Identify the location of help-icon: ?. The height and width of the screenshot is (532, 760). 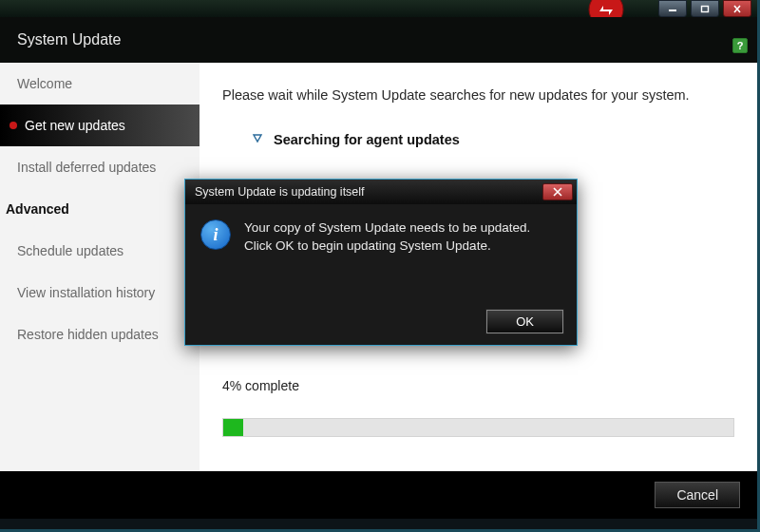
(740, 46).